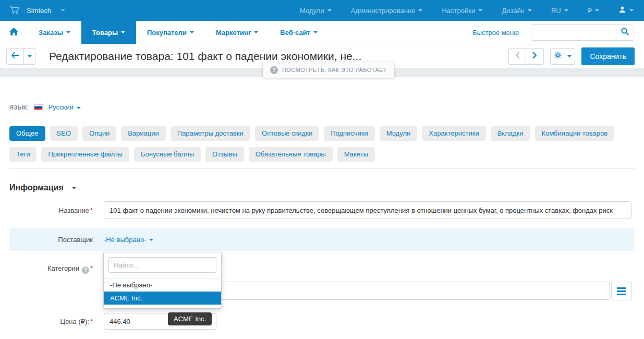 The image size is (644, 339). I want to click on back-button, so click(15, 56).